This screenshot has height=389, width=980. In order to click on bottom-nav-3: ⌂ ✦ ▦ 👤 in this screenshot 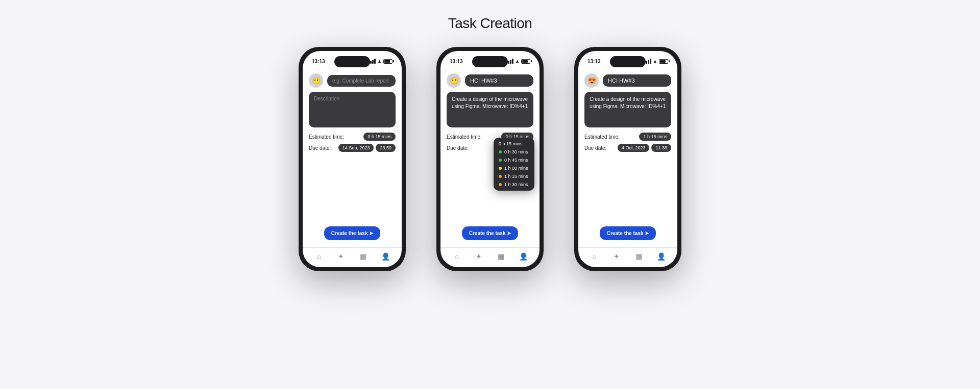, I will do `click(628, 257)`.